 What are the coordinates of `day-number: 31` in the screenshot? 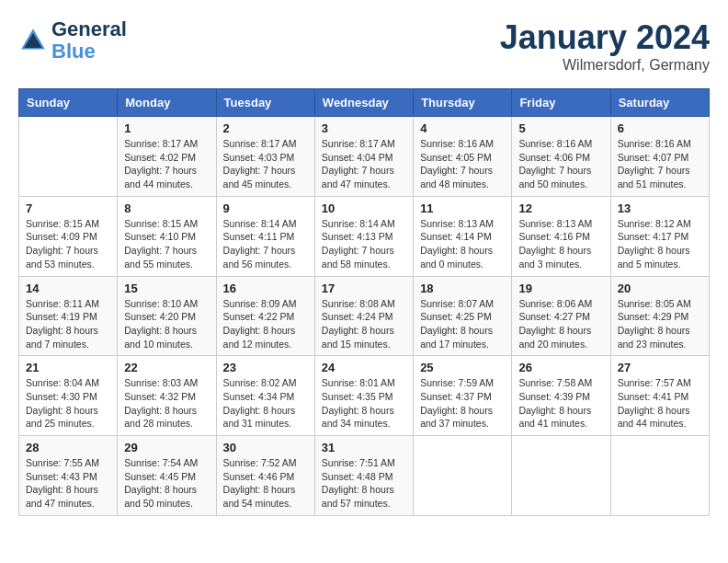 It's located at (364, 447).